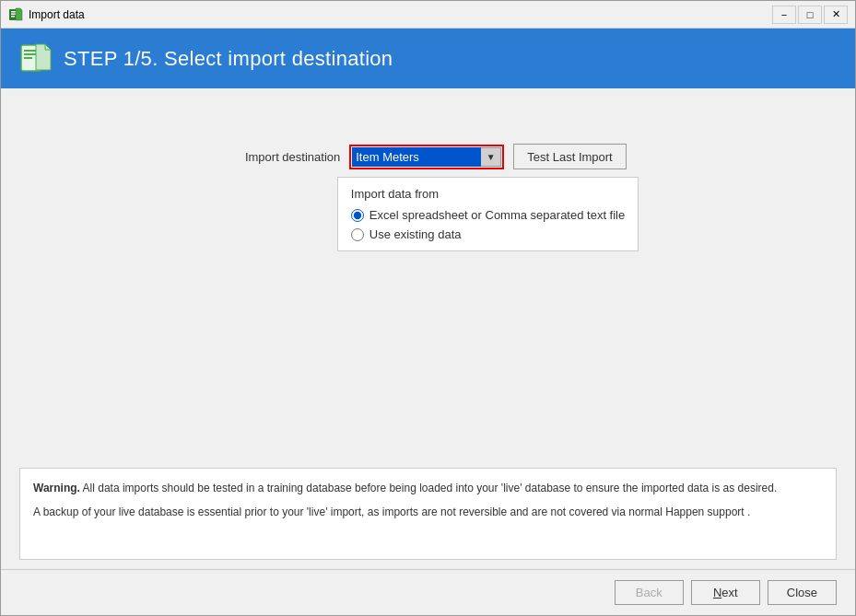 The height and width of the screenshot is (616, 856). I want to click on test-last-import-button: Test Last Import, so click(569, 157).